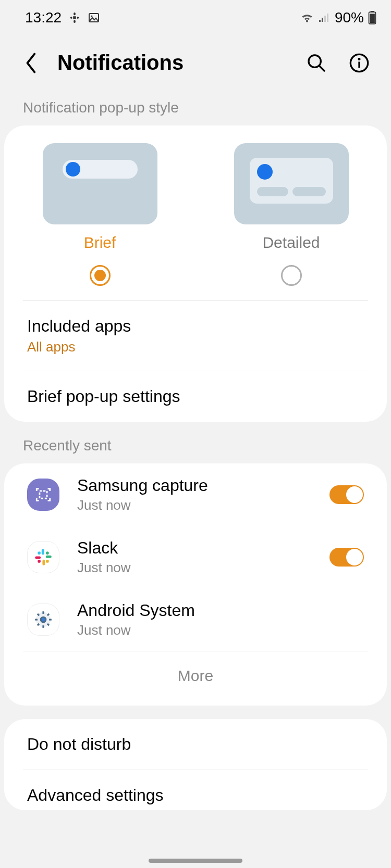 The width and height of the screenshot is (391, 868). Describe the element at coordinates (196, 443) in the screenshot. I see `section-label-recently-sent: Recently sent` at that location.